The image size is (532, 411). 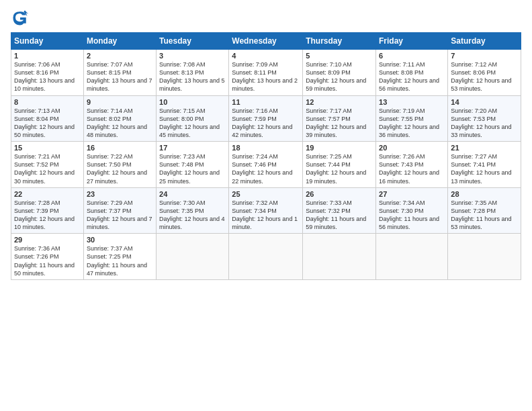 What do you see at coordinates (484, 124) in the screenshot?
I see `cell-info: Sunrise: 7:20 AMSunset: 7:53 PMDaylight:…` at bounding box center [484, 124].